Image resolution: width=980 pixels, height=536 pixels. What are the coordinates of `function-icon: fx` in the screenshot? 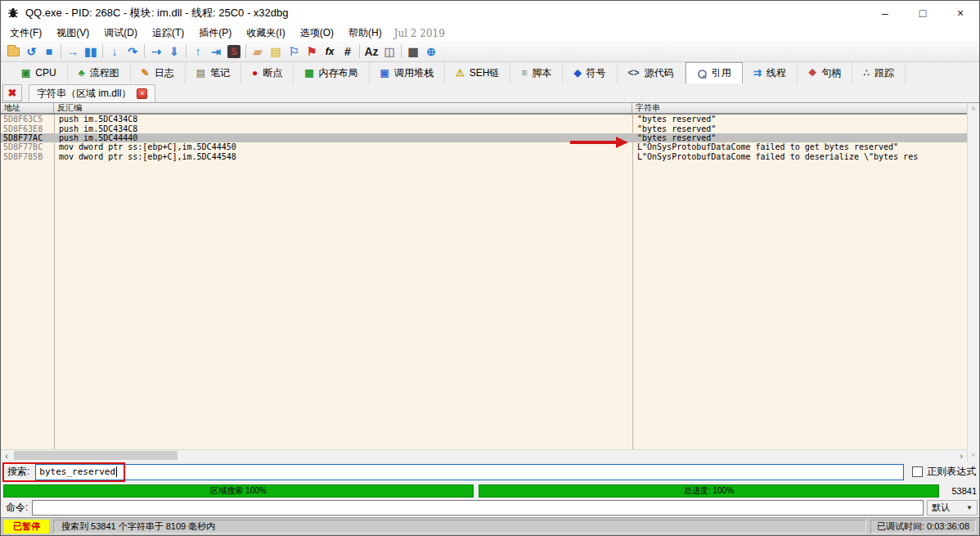 It's located at (330, 52).